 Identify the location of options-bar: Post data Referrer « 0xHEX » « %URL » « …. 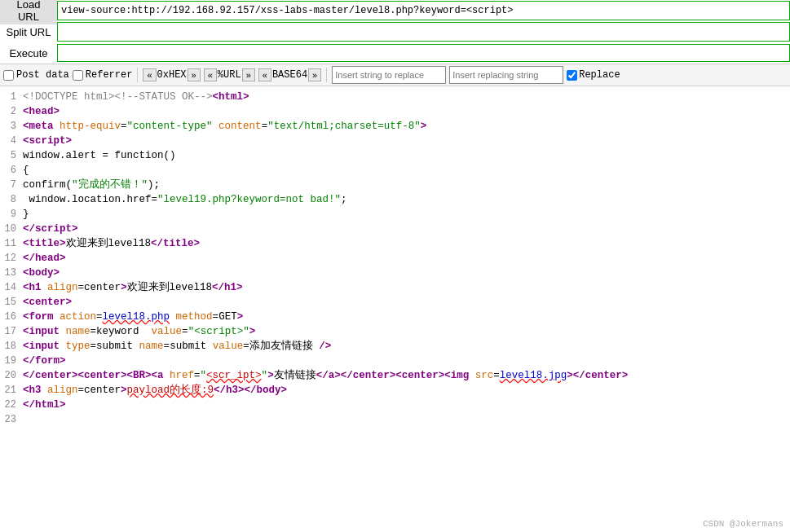
(395, 75).